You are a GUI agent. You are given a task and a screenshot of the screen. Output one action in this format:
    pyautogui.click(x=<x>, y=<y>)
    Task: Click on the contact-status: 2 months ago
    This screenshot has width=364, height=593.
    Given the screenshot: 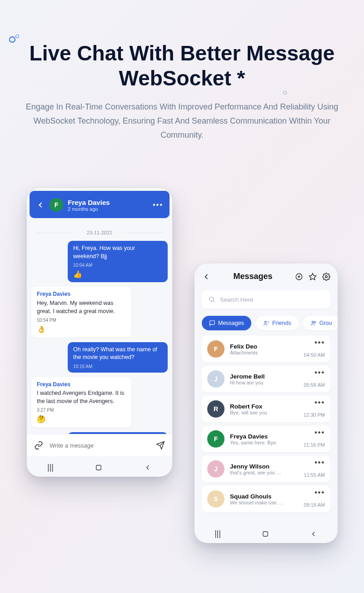 What is the action you would take?
    pyautogui.click(x=89, y=209)
    